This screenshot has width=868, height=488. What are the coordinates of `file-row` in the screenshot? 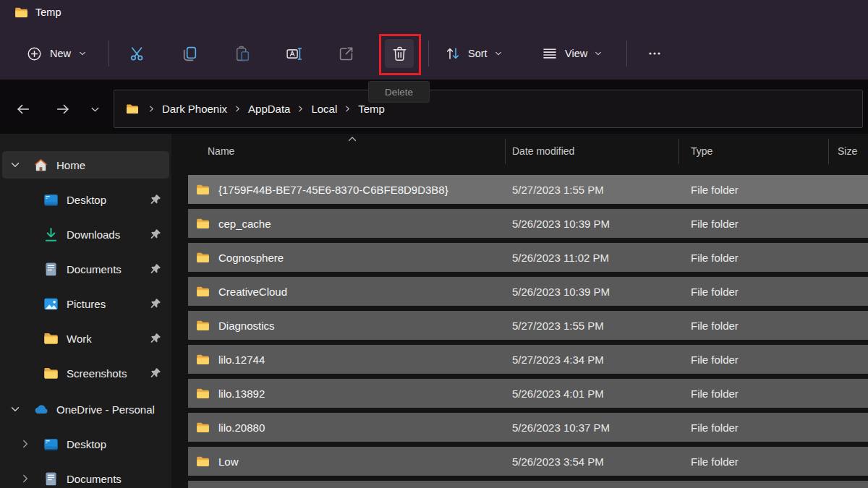 It's located at (528, 484).